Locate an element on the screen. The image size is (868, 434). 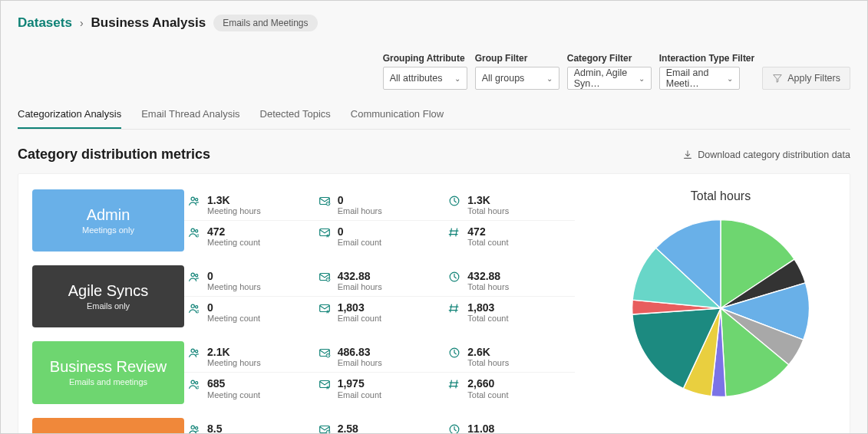
category-filter-select: Admin, Agile Syn… ⌄ is located at coordinates (609, 78).